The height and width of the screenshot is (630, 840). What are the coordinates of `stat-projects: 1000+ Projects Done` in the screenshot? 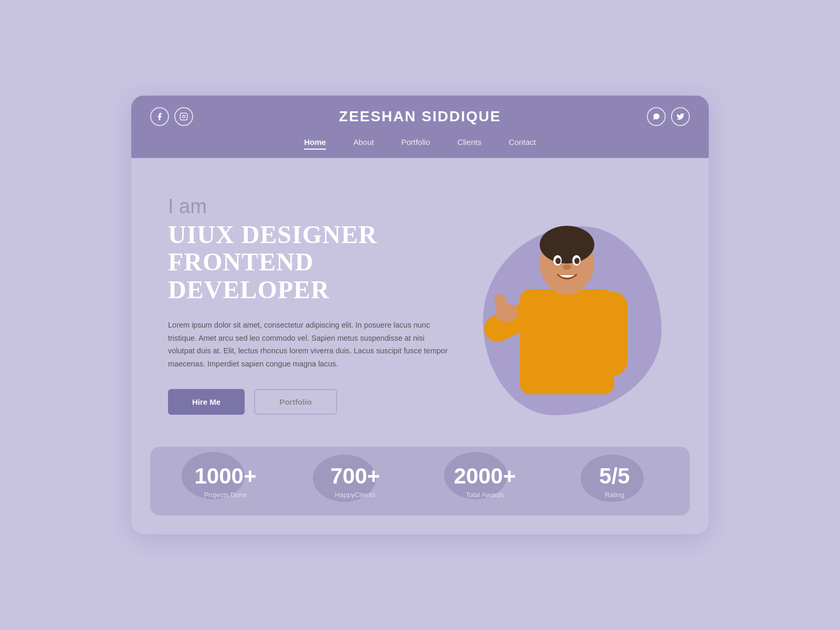 It's located at (226, 481).